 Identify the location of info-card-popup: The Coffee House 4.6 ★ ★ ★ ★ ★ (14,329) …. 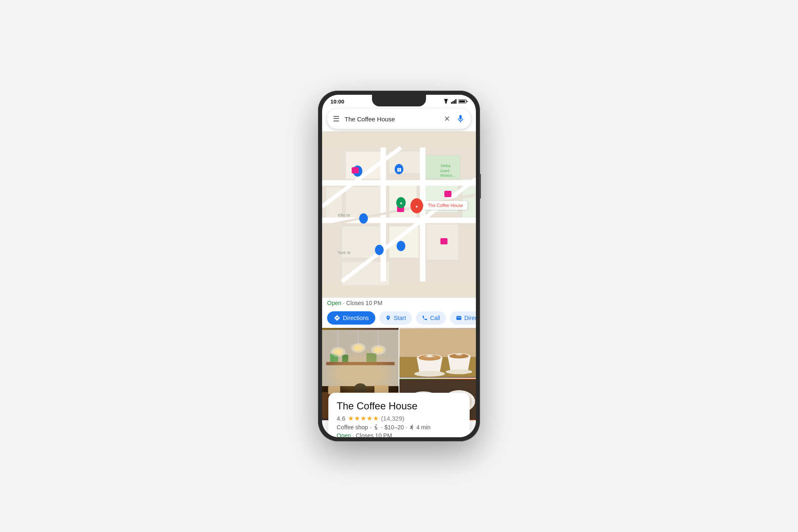
(399, 415).